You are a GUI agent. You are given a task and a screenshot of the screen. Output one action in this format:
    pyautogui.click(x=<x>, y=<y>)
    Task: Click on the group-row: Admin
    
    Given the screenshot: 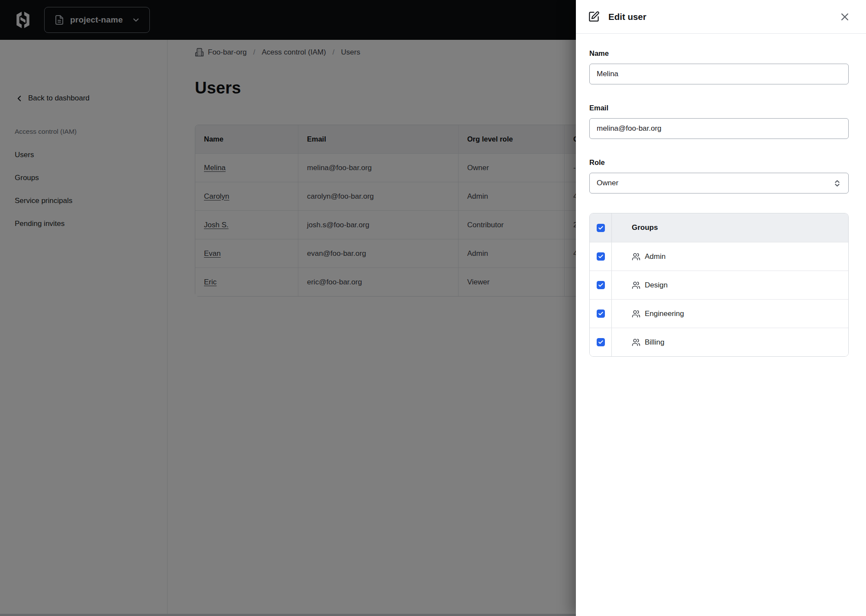 What is the action you would take?
    pyautogui.click(x=719, y=256)
    